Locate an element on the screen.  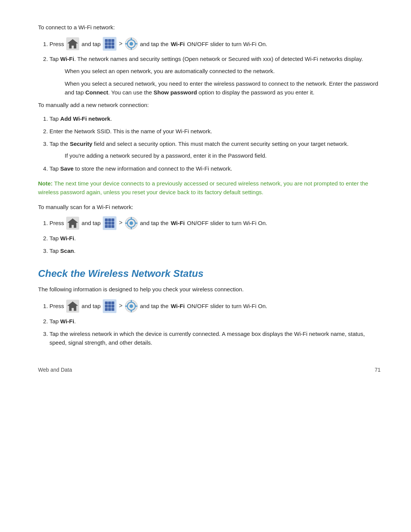
scan-step1-suffix2: ON/OFF slider to turn Wi-Fi On. is located at coordinates (227, 223).